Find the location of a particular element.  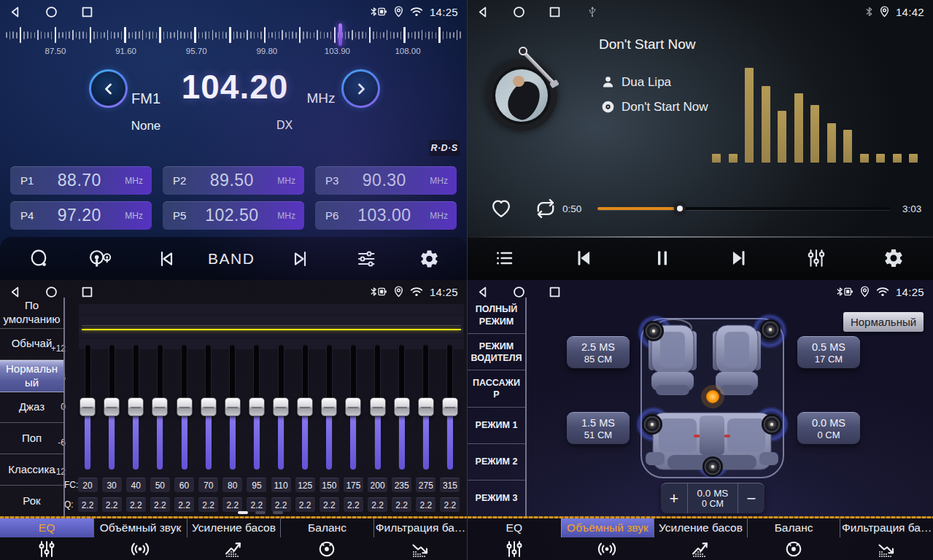

preset-frequency: 102.50 is located at coordinates (232, 216).